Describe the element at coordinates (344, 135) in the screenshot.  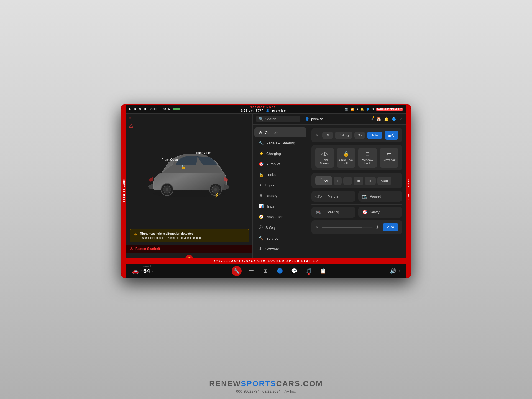
I see `lights-parking-btn: Parking` at that location.